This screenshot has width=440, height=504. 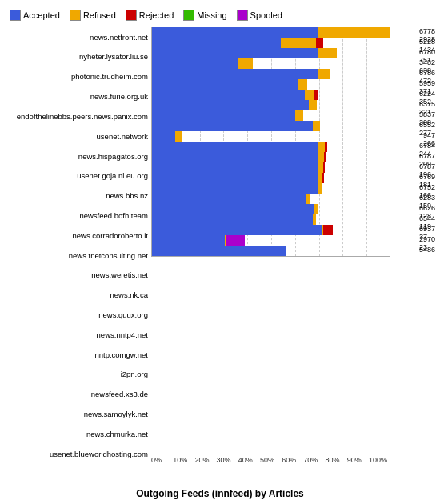 I want to click on y-label: usenet.blueworldhosting.com, so click(x=75, y=454).